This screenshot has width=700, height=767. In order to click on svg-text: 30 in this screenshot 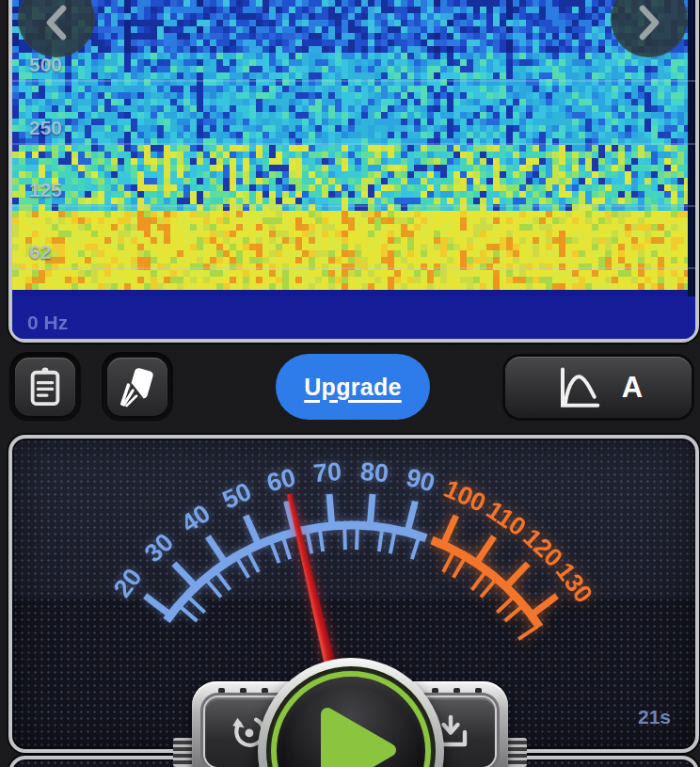, I will do `click(159, 548)`.